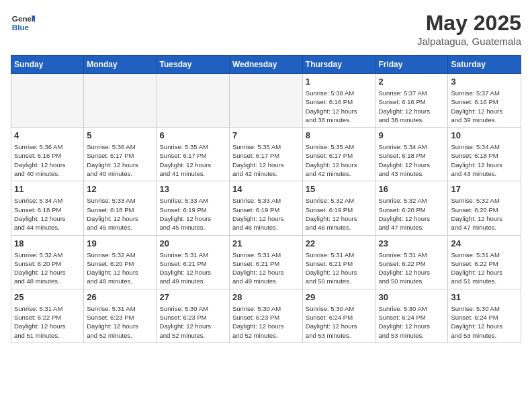 The height and width of the screenshot is (411, 532). What do you see at coordinates (193, 136) in the screenshot?
I see `day-number: 6` at bounding box center [193, 136].